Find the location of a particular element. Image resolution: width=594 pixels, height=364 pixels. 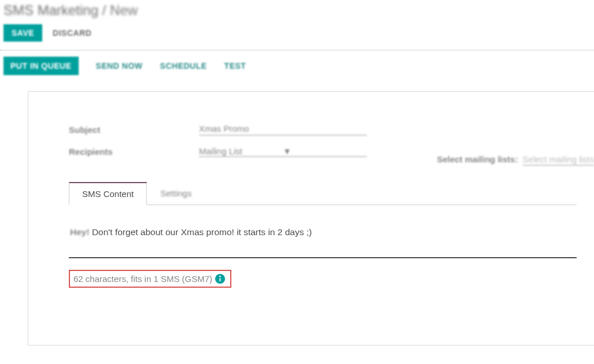

subject-input: Xmas Promo is located at coordinates (283, 129).